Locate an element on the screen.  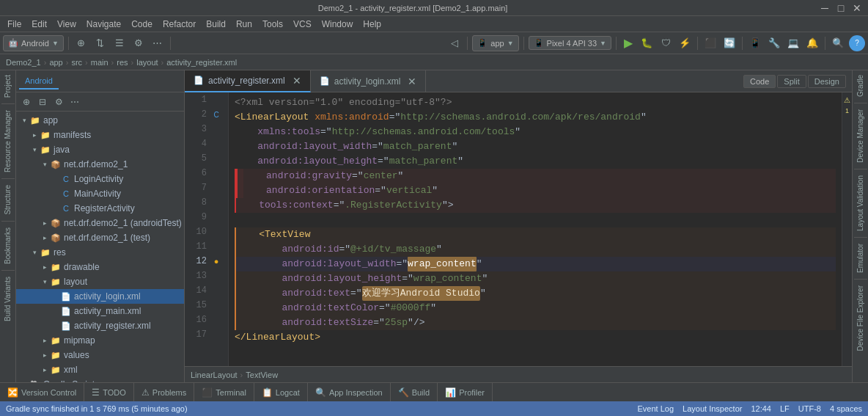
bottom-tab-logcat: 📋Logcat is located at coordinates (282, 393).